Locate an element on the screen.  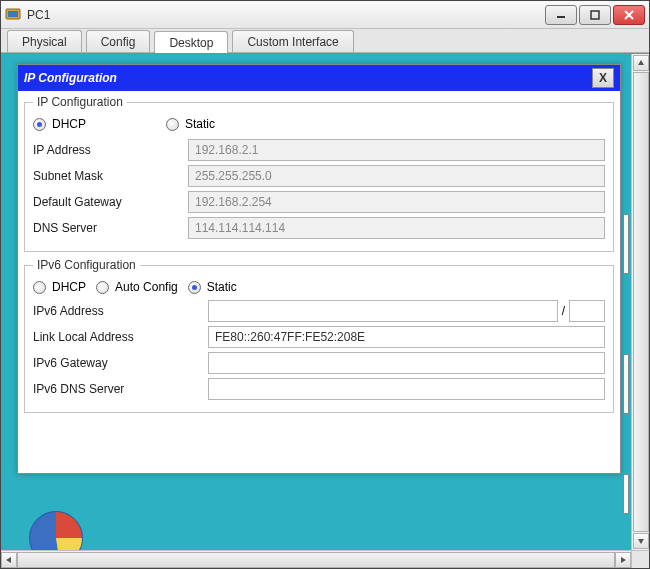
dns-server-label: DNS Server is located at coordinates (110, 228).